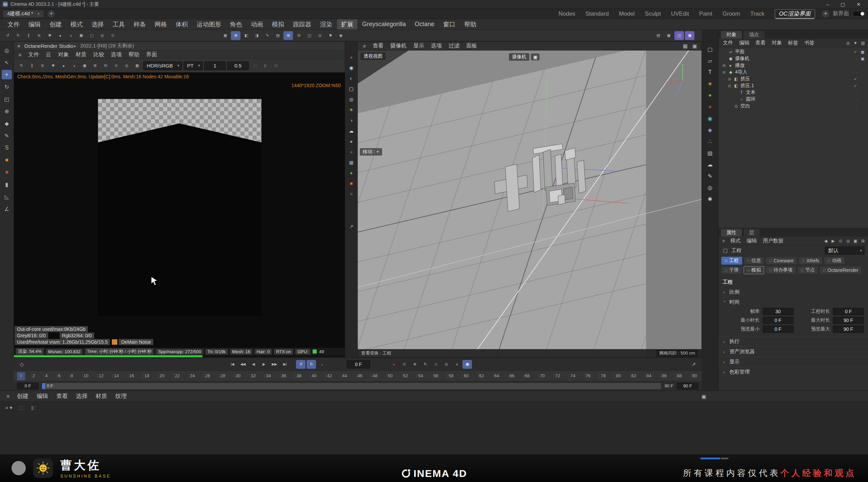 The image size is (868, 482). What do you see at coordinates (51, 14) in the screenshot?
I see `new-document-button: +` at bounding box center [51, 14].